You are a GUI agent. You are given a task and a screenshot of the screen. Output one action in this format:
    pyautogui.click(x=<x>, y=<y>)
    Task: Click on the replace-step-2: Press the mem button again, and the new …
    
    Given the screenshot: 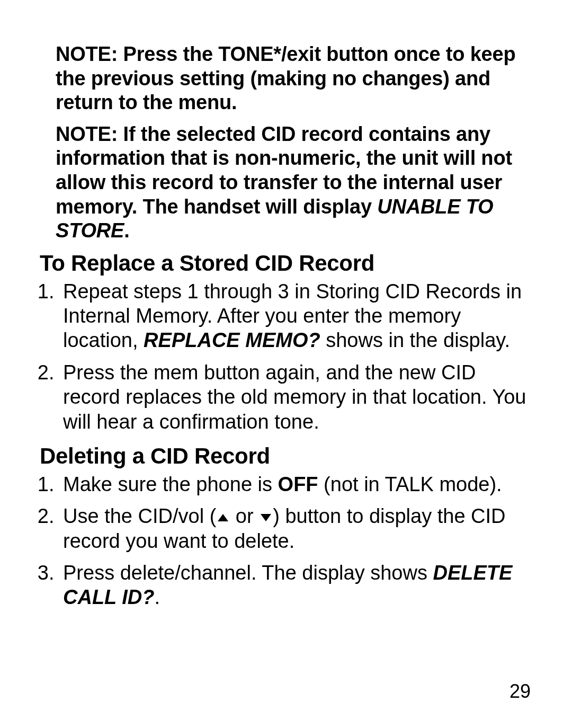 What is the action you would take?
    pyautogui.click(x=296, y=397)
    